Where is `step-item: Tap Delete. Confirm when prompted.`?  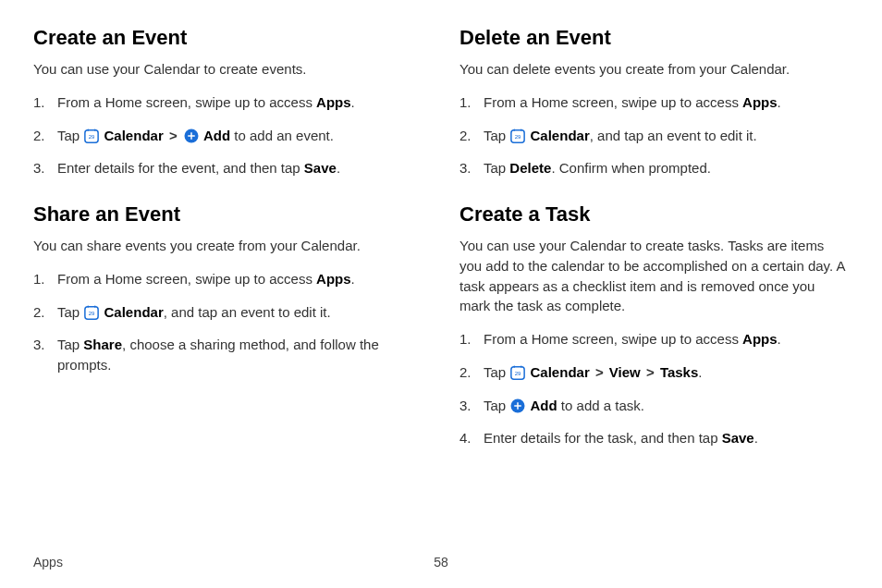
step-item: Tap Delete. Confirm when prompted. is located at coordinates (655, 168).